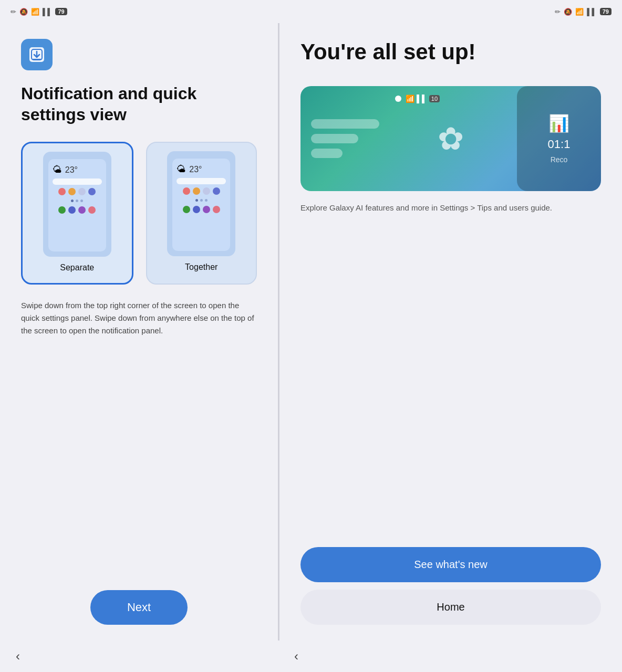 The image size is (622, 672). I want to click on banner-signal-icon: ▌▌, so click(422, 99).